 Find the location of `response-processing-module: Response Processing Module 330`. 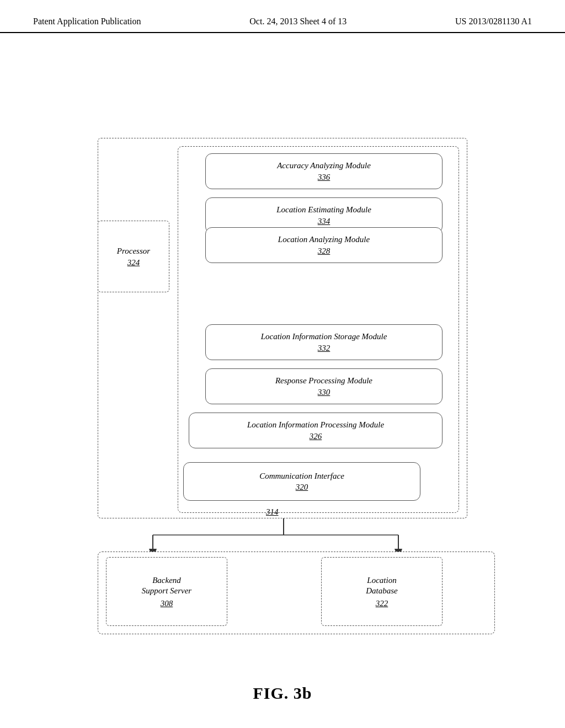

response-processing-module: Response Processing Module 330 is located at coordinates (324, 386).